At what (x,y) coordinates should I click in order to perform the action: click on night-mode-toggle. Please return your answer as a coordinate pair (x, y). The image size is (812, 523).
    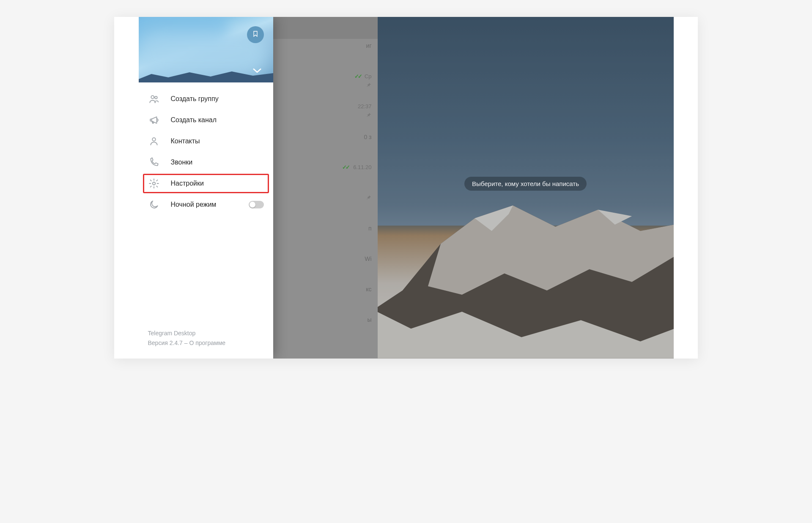
    Looking at the image, I should click on (256, 205).